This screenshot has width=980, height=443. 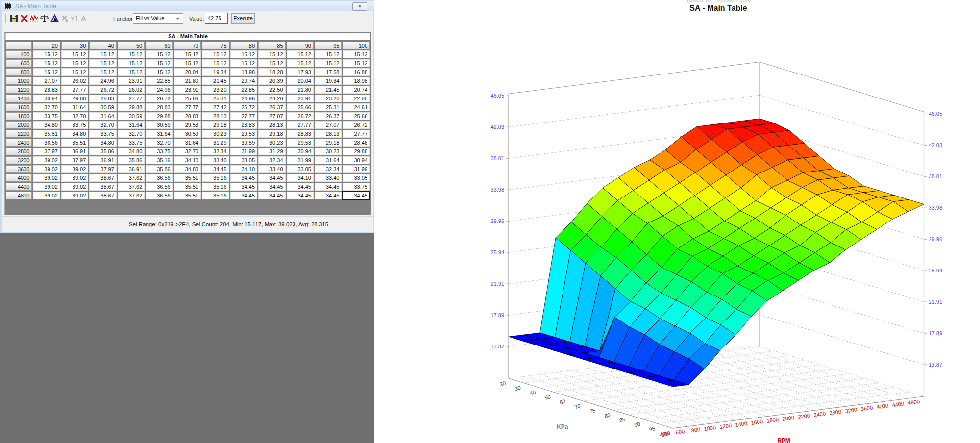 What do you see at coordinates (216, 46) in the screenshot?
I see `col-header: 75` at bounding box center [216, 46].